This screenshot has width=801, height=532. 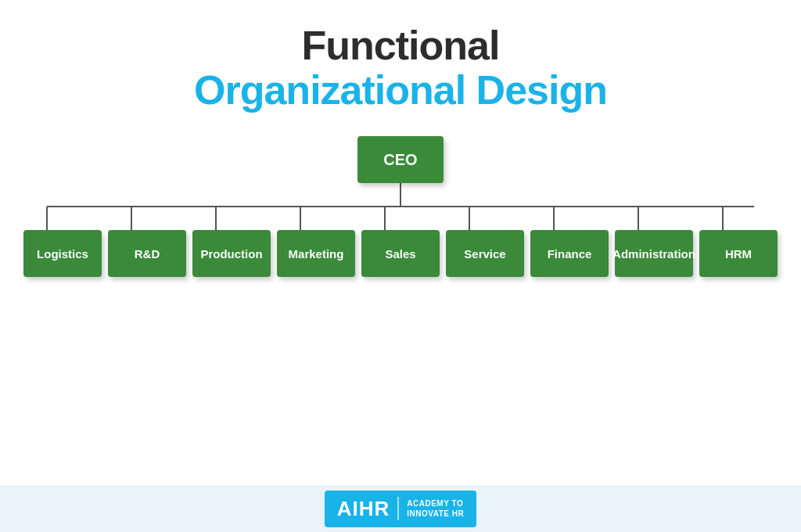 What do you see at coordinates (569, 253) in the screenshot?
I see `dept-finance: Finance` at bounding box center [569, 253].